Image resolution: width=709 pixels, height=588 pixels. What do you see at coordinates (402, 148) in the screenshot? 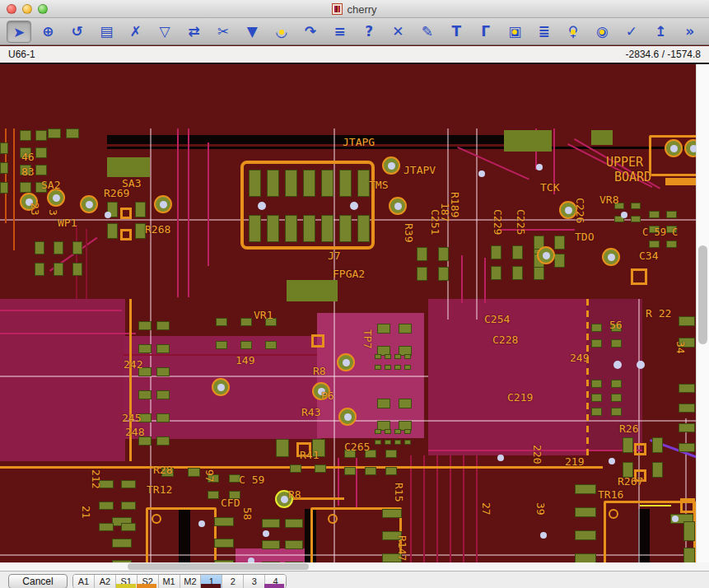
I see `pcb-black-bar` at bounding box center [402, 148].